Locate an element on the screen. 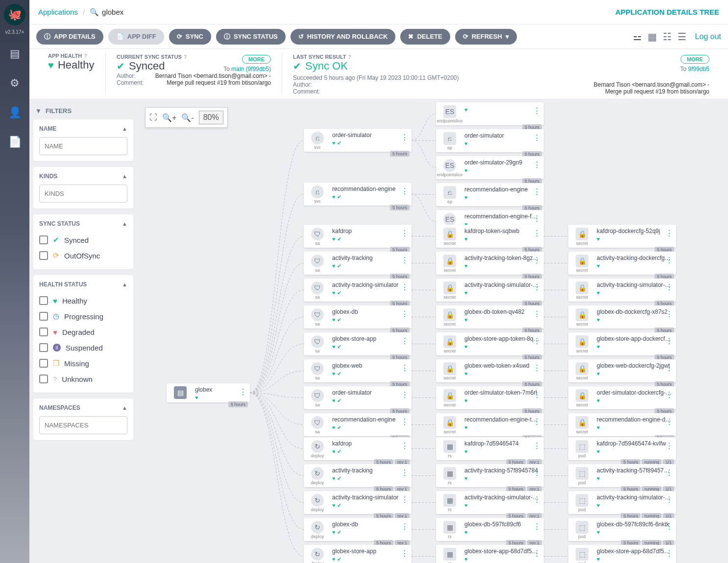  filter-check-outofsync: ⟳OutOfSync is located at coordinates (83, 256).